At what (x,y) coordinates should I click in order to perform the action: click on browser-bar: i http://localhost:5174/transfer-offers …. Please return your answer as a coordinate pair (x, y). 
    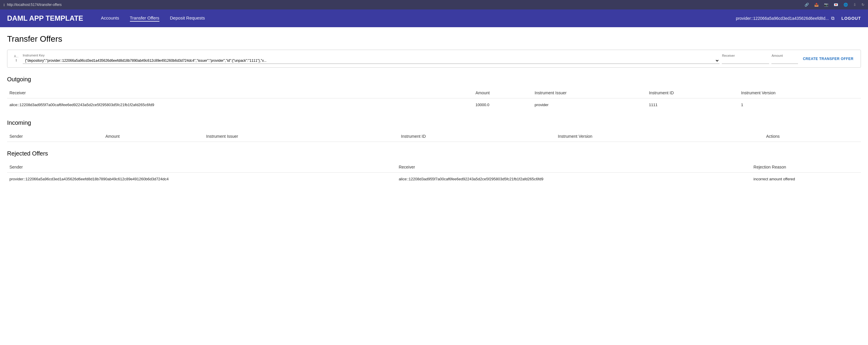
    Looking at the image, I should click on (434, 5).